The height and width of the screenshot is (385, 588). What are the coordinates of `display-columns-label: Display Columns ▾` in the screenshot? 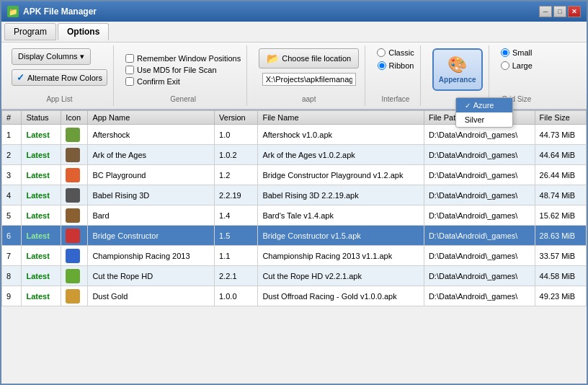 It's located at (51, 56).